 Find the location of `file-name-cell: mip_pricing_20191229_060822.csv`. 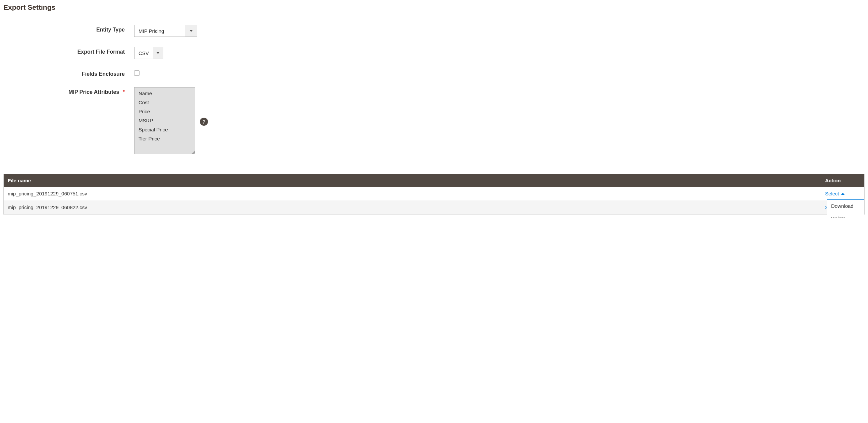

file-name-cell: mip_pricing_20191229_060822.csv is located at coordinates (412, 207).